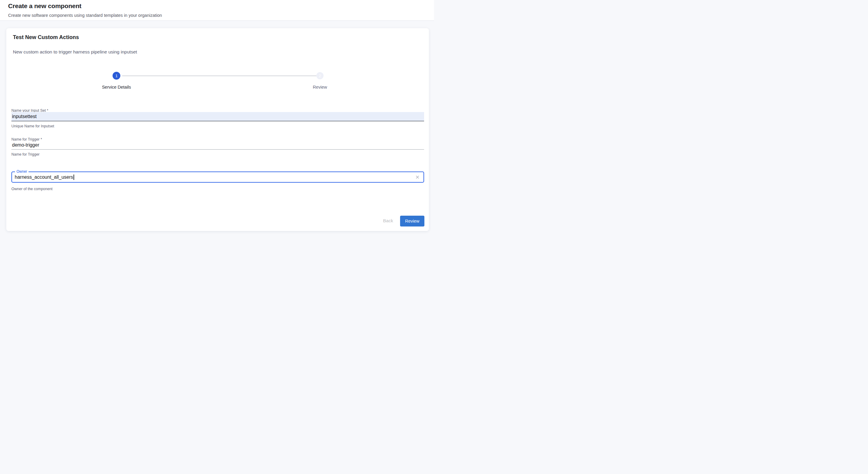 This screenshot has width=868, height=474. Describe the element at coordinates (217, 10) in the screenshot. I see `page-header: Create a new component Create new softwa…` at that location.